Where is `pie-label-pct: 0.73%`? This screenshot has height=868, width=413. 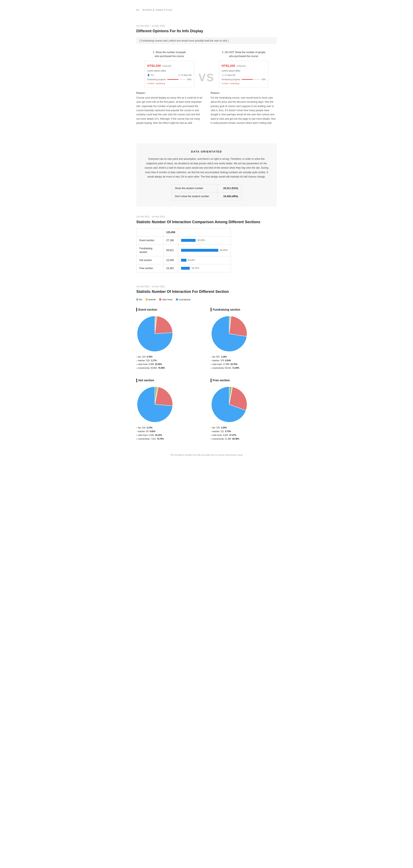 pie-label-pct: 0.73% is located at coordinates (228, 431).